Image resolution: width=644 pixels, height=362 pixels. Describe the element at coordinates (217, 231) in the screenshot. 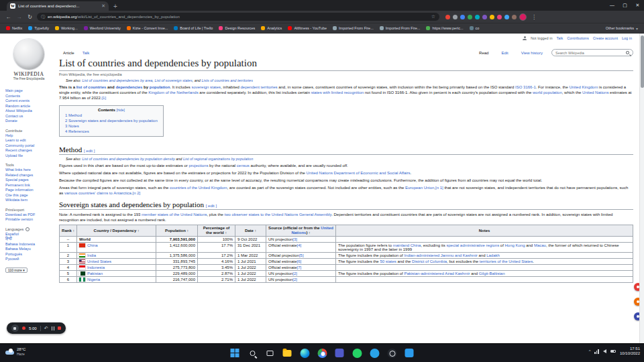

I see `col-percentage: Percentage of the world ↕` at that location.